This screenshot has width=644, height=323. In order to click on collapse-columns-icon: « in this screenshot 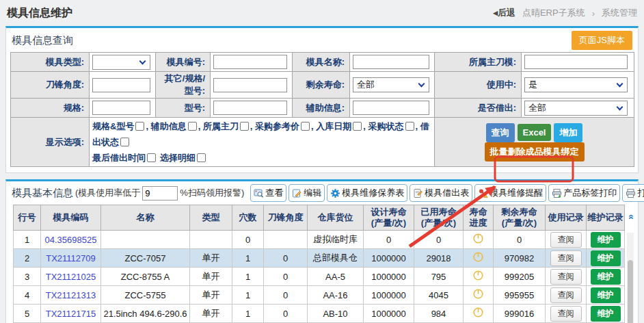, I will do `click(632, 217)`.